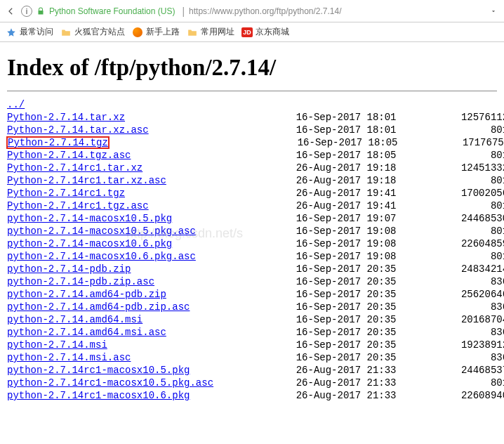 This screenshot has width=504, height=444. Describe the element at coordinates (90, 218) in the screenshot. I see `file-link: python-2.7.14-macosx10.5.pkg` at that location.